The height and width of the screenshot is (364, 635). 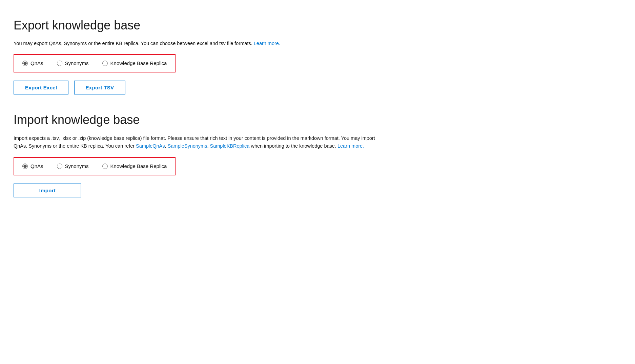 I want to click on import-option-qnas: QnAs, so click(x=33, y=167).